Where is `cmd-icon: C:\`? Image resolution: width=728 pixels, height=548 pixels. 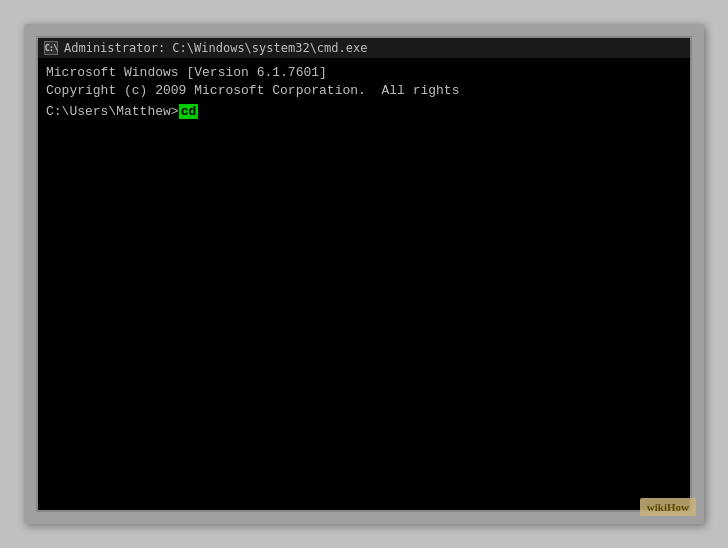 cmd-icon: C:\ is located at coordinates (51, 48).